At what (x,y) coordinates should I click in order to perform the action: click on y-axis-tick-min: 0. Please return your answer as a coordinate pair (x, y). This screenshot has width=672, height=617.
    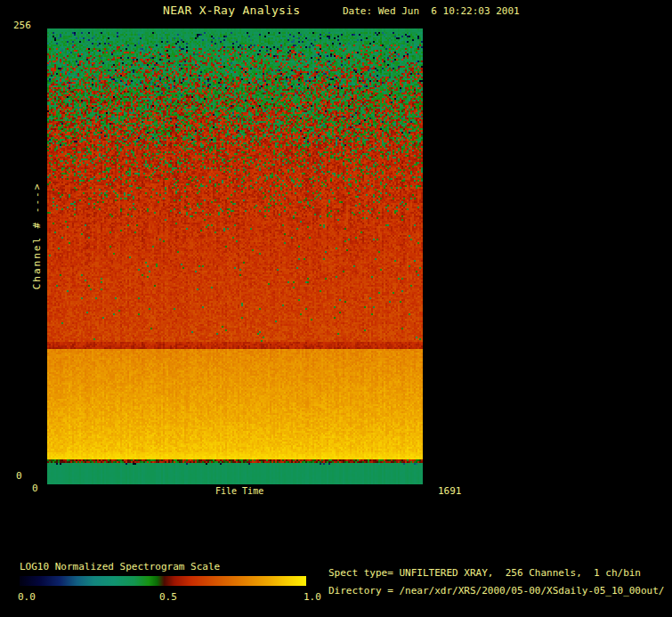
    Looking at the image, I should click on (20, 475).